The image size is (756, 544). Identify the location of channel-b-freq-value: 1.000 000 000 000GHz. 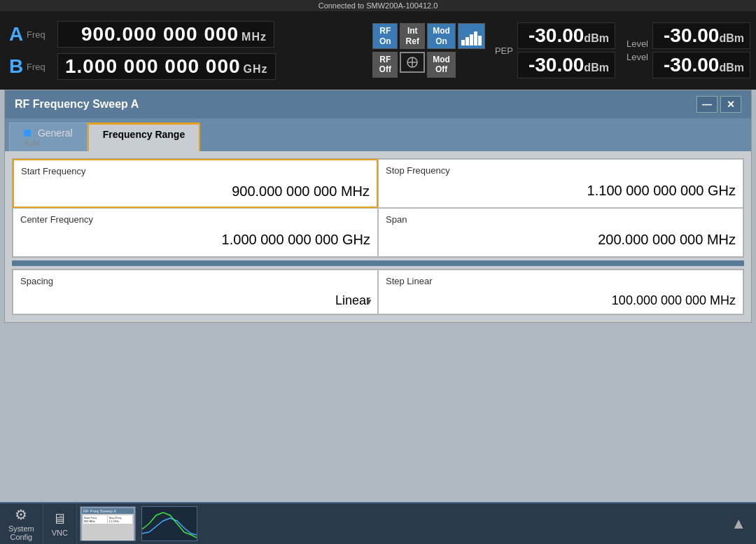
(167, 67).